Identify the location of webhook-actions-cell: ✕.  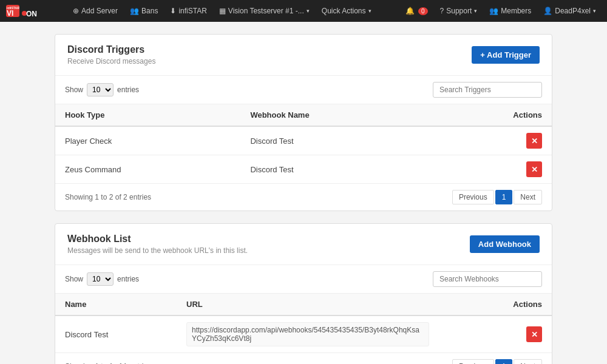
(523, 334).